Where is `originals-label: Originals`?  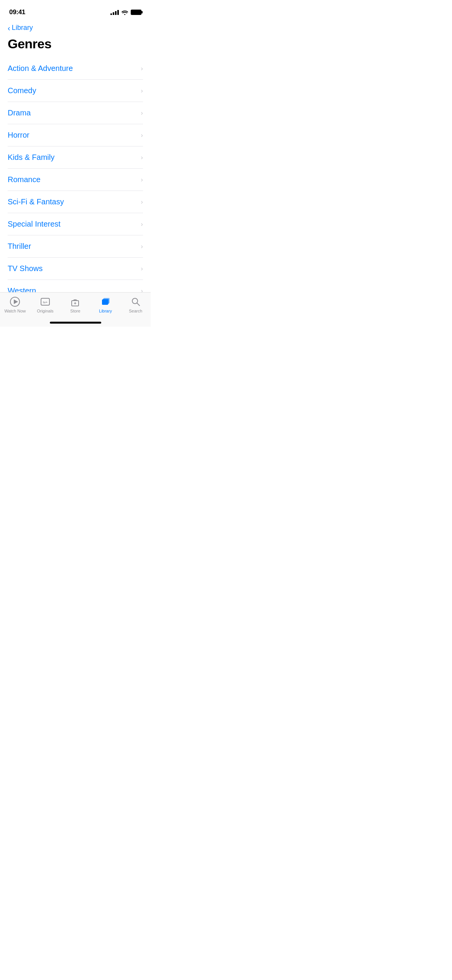 originals-label: Originals is located at coordinates (45, 311).